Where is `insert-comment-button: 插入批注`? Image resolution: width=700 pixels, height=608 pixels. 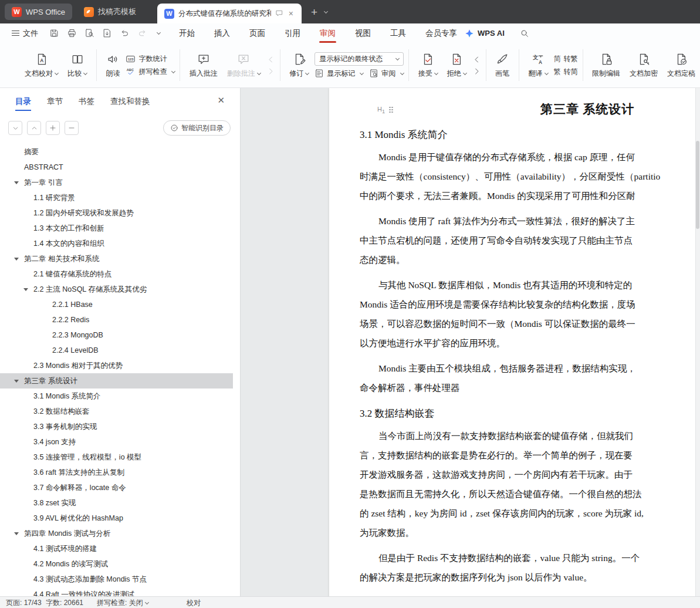 insert-comment-button: 插入批注 is located at coordinates (204, 65).